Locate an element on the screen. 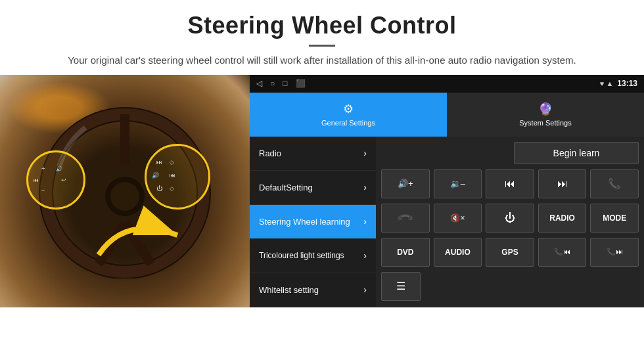 Image resolution: width=644 pixels, height=356 pixels. dvd-label: DVD is located at coordinates (405, 252).